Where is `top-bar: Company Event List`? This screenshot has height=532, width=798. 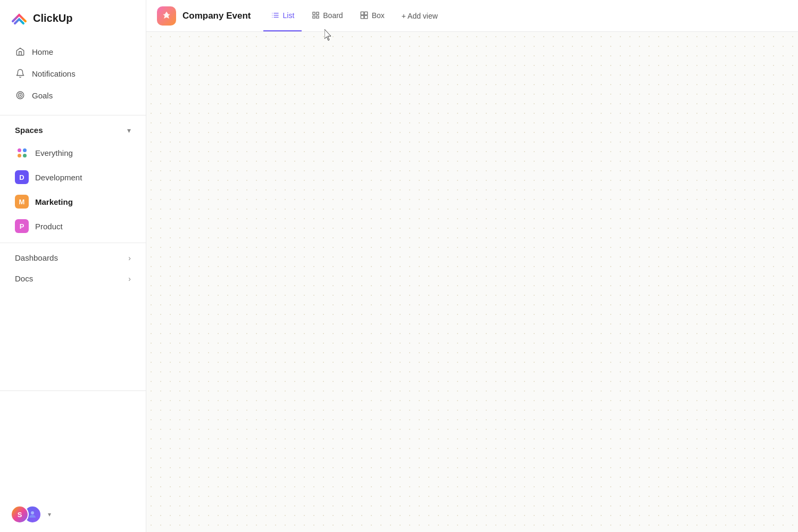 top-bar: Company Event List is located at coordinates (472, 16).